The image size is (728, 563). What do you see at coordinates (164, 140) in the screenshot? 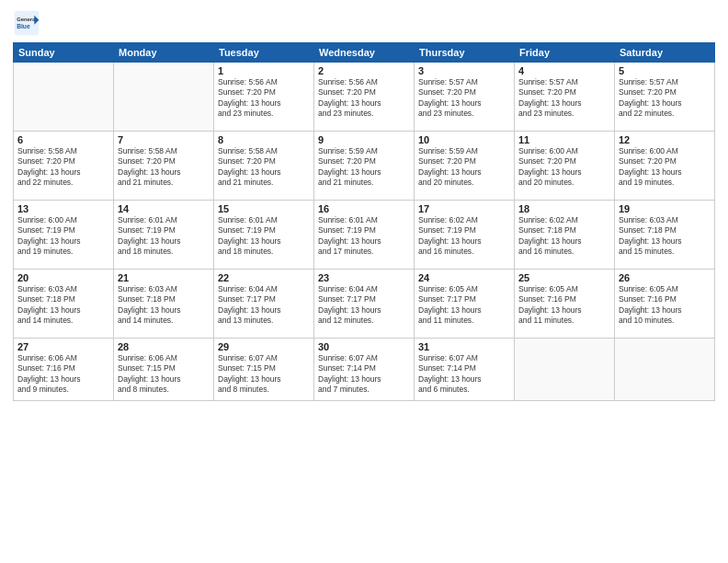
I see `day-number: 7` at bounding box center [164, 140].